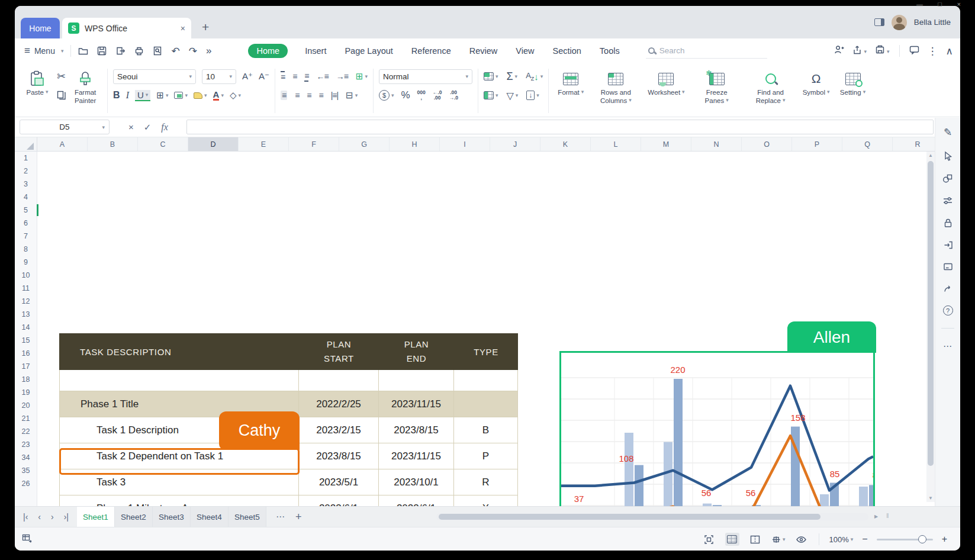  Describe the element at coordinates (484, 51) in the screenshot. I see `menubar-tab-review: Review` at that location.